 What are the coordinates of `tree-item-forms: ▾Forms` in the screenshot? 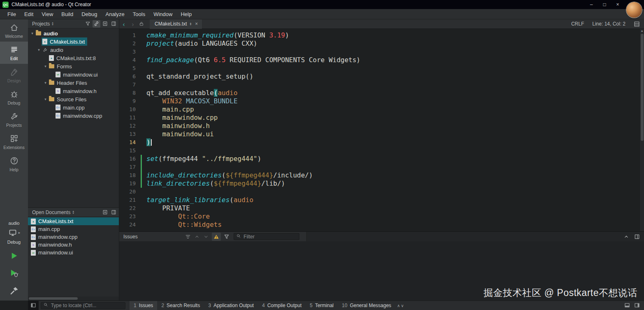 It's located at (73, 66).